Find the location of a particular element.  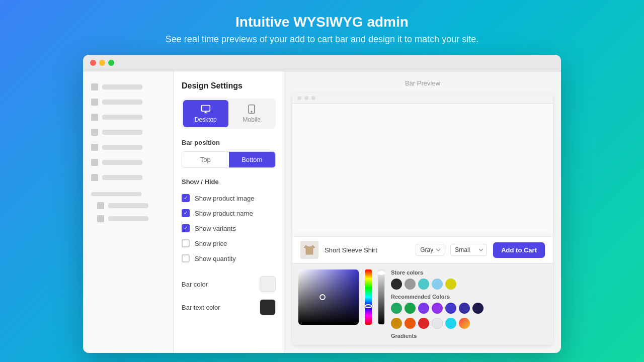

sidebar-orders-label is located at coordinates (122, 102).